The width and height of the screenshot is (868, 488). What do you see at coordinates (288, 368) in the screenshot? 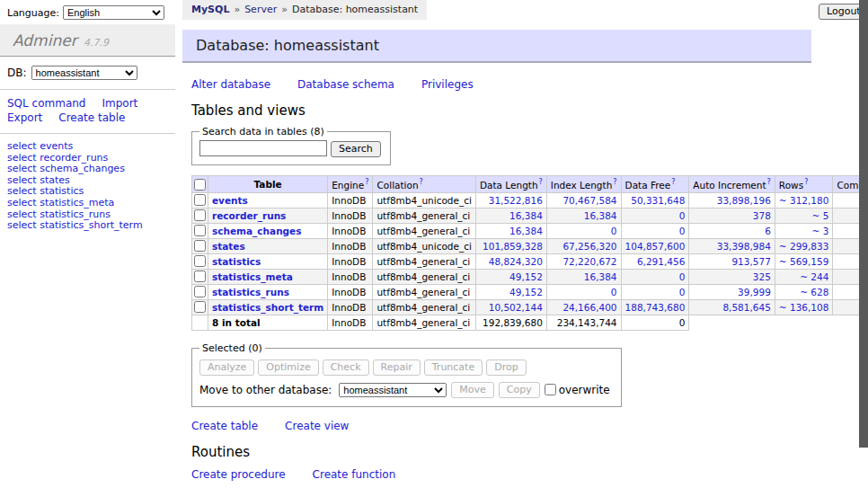
I see `bulk-optimize-button: Optimize` at bounding box center [288, 368].